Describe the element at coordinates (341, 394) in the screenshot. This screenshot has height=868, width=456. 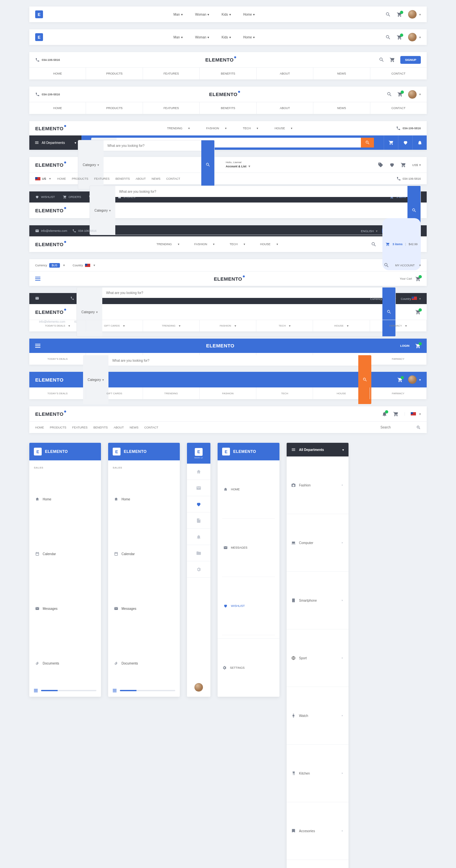
I see `tab-item: HOUSE` at that location.